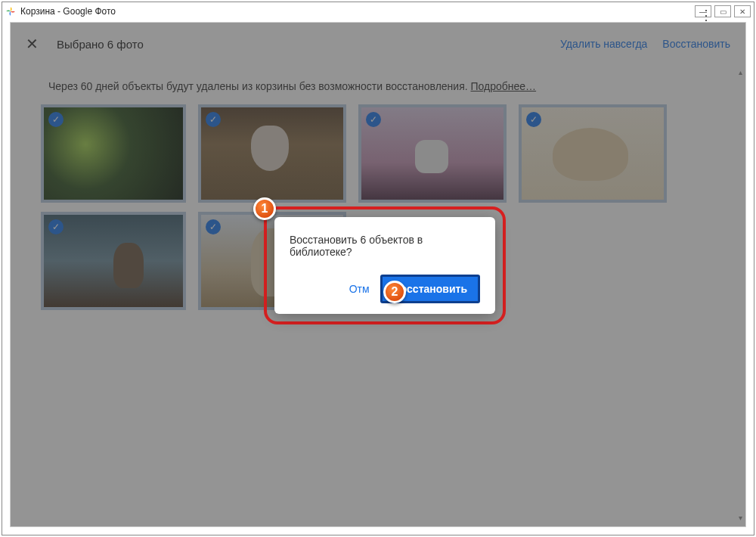 This screenshot has width=756, height=537. I want to click on cancel-button: Отм, so click(360, 289).